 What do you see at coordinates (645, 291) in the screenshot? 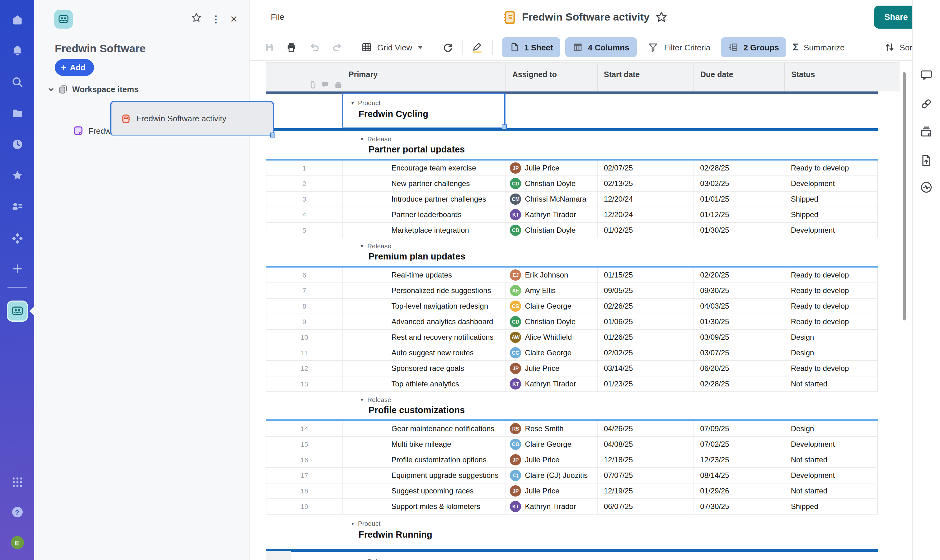
I see `start-date-cell: 09/05/25` at bounding box center [645, 291].